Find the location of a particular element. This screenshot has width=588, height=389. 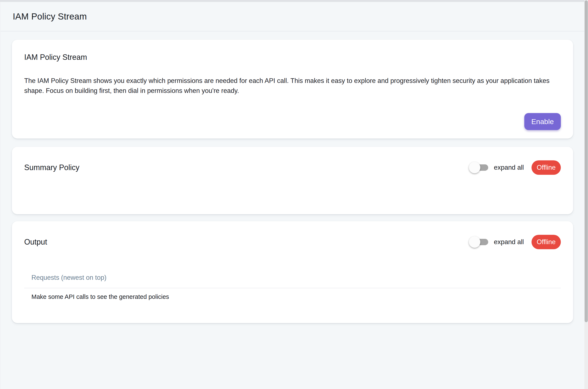

requests-empty-message: Make some API calls to see the generated… is located at coordinates (293, 294).